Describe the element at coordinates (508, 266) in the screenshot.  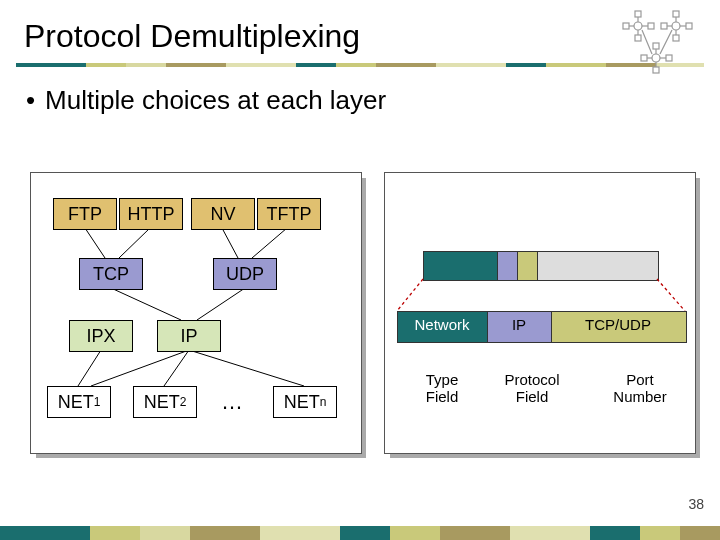
I see `pkt-seg-ip` at that location.